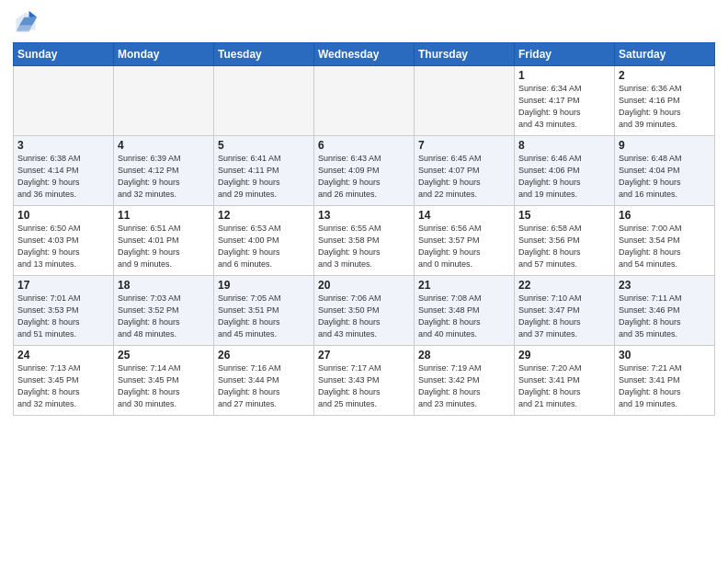 The height and width of the screenshot is (563, 728). What do you see at coordinates (164, 316) in the screenshot?
I see `day-info: Sunrise: 7:03 AM Sunset: 3:52 PM Dayligh…` at bounding box center [164, 316].